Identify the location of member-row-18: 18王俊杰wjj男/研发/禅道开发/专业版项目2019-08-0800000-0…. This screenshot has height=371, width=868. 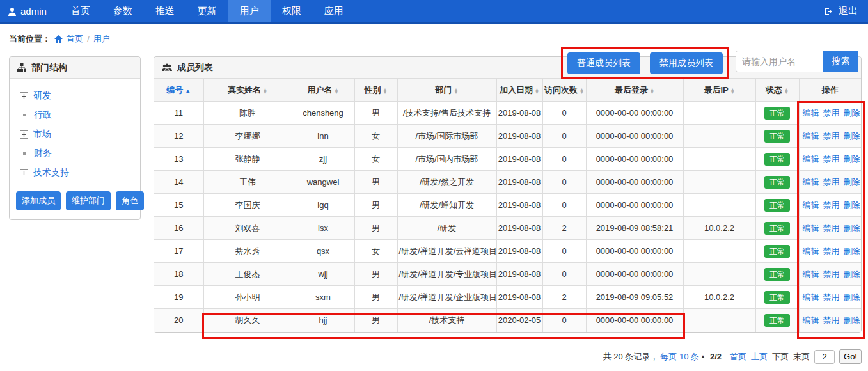
(508, 274).